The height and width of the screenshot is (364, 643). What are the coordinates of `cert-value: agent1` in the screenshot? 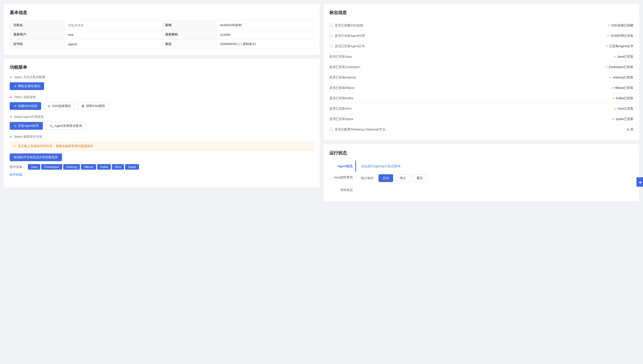 It's located at (113, 44).